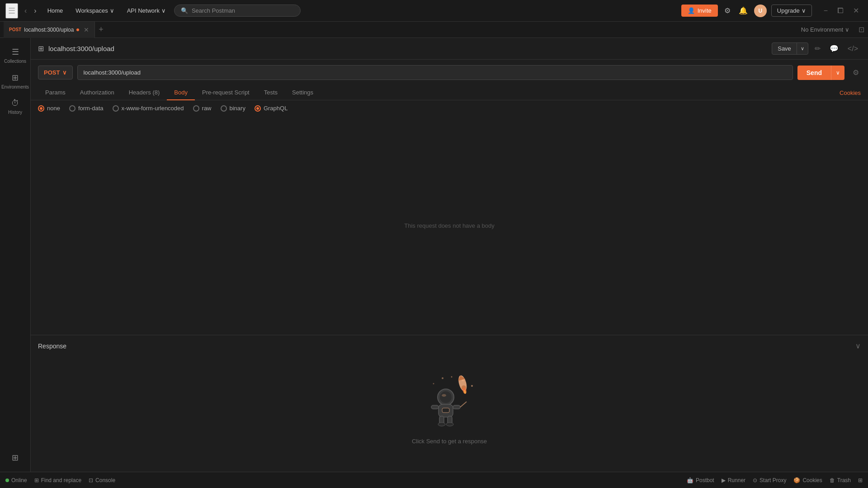 This screenshot has height=488, width=868. Describe the element at coordinates (15, 81) in the screenshot. I see `sidebar-item-environments: ⊞ Environments` at that location.